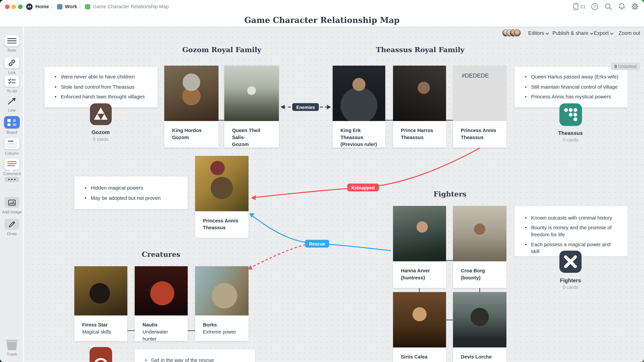 The image size is (644, 362). I want to click on add-image-icon, so click(12, 202).